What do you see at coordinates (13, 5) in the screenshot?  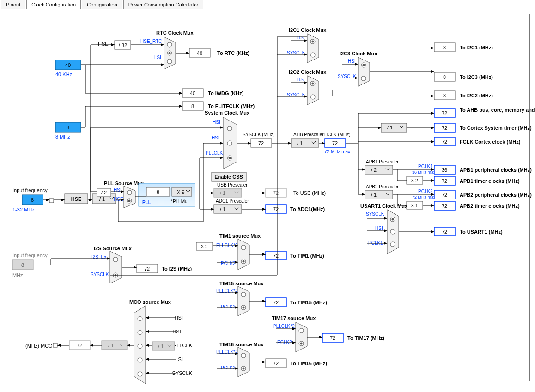 I see `tab-pinout: Pinout` at bounding box center [13, 5].